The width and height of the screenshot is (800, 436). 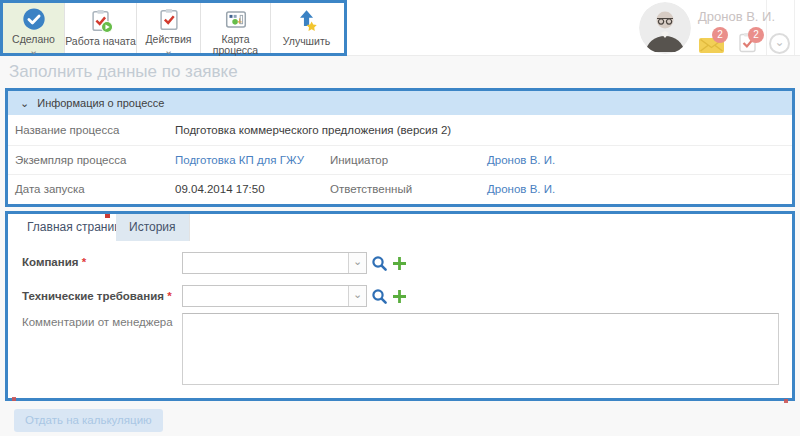 I want to click on tab-modified-mark, so click(x=108, y=216).